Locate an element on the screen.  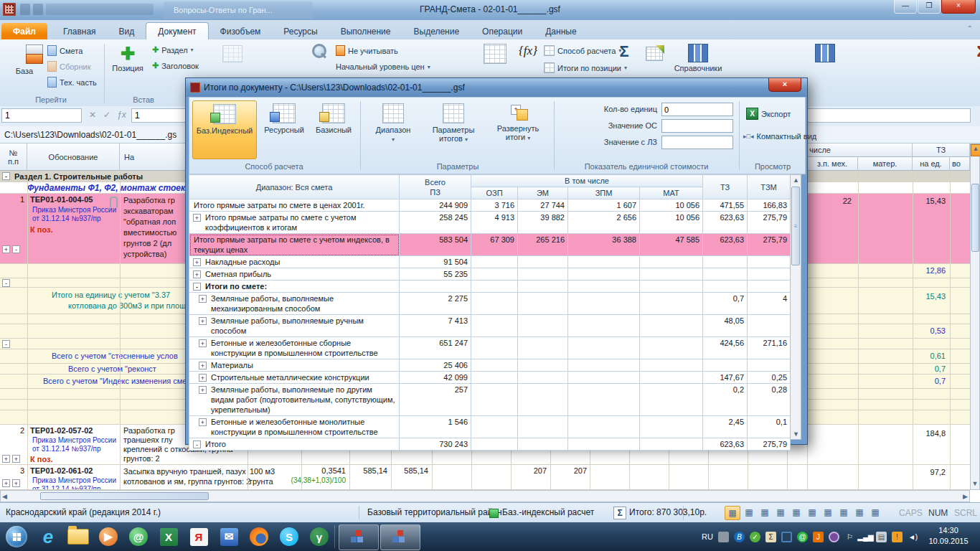
ribbon-tab: Выполнение is located at coordinates (366, 32).